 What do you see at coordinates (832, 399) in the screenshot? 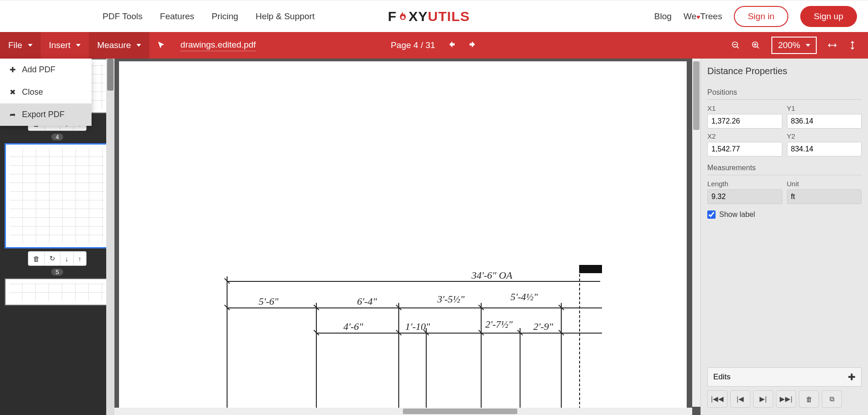
I see `edits-copy-button: ⧉` at bounding box center [832, 399].